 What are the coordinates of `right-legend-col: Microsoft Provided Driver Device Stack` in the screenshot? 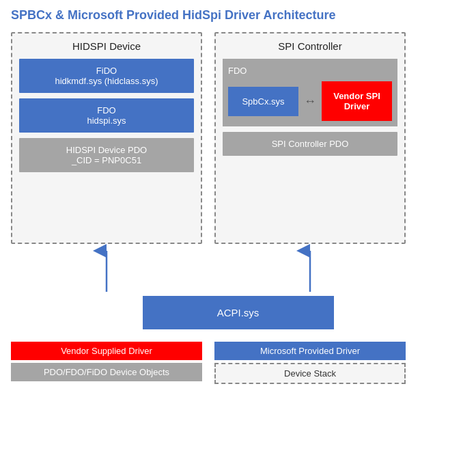 It's located at (310, 363).